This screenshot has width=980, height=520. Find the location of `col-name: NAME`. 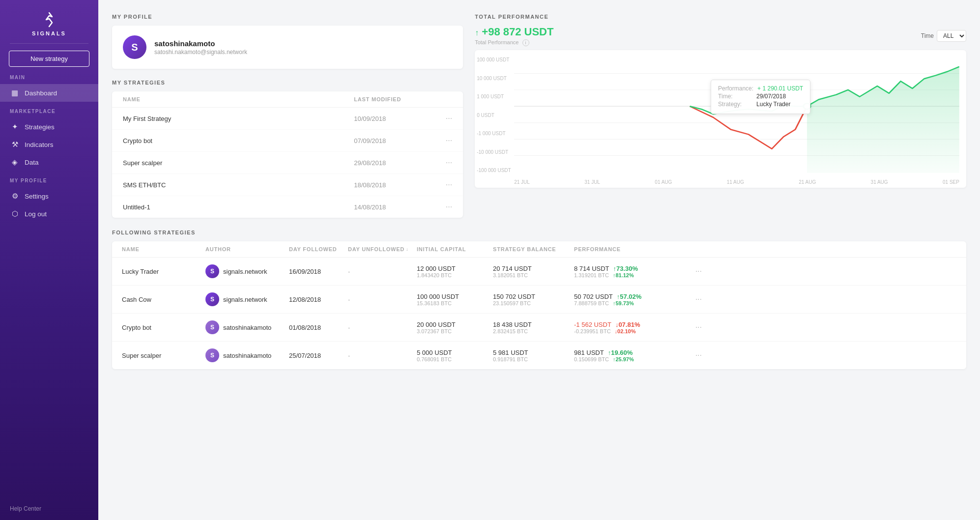

col-name: NAME is located at coordinates (238, 99).